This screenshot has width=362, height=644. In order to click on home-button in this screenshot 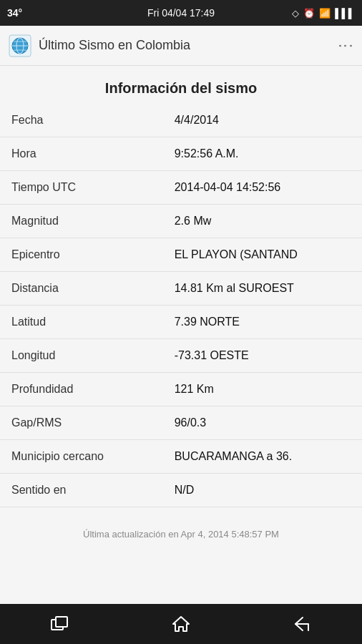, I will do `click(181, 624)`.